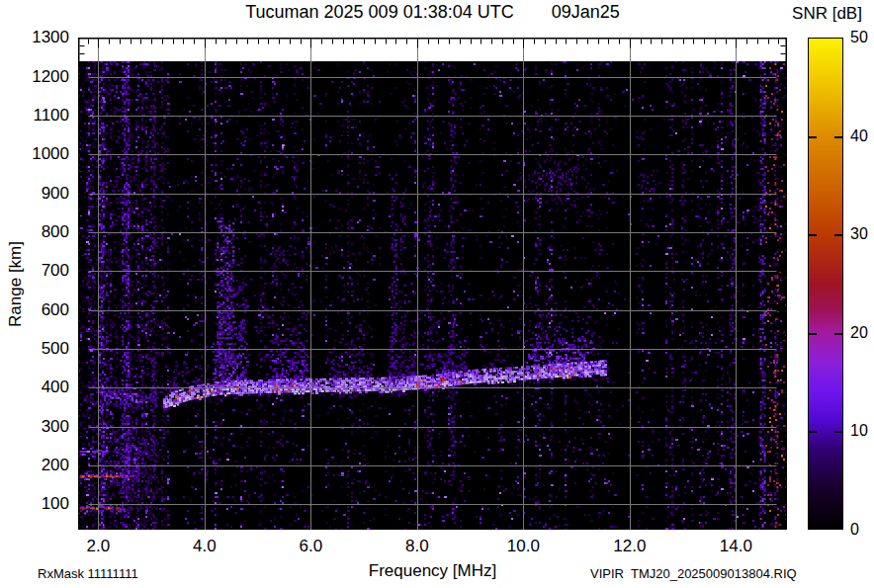 This screenshot has width=874, height=588. Describe the element at coordinates (859, 38) in the screenshot. I see `colorbar-tick-label: 50` at that location.